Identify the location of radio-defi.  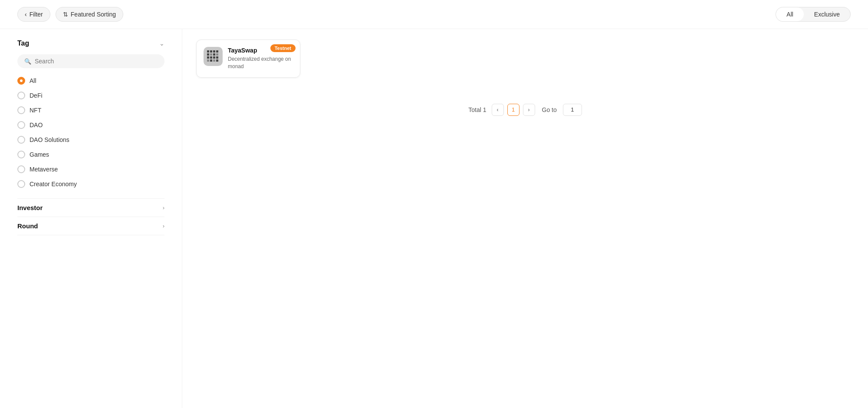
(21, 95).